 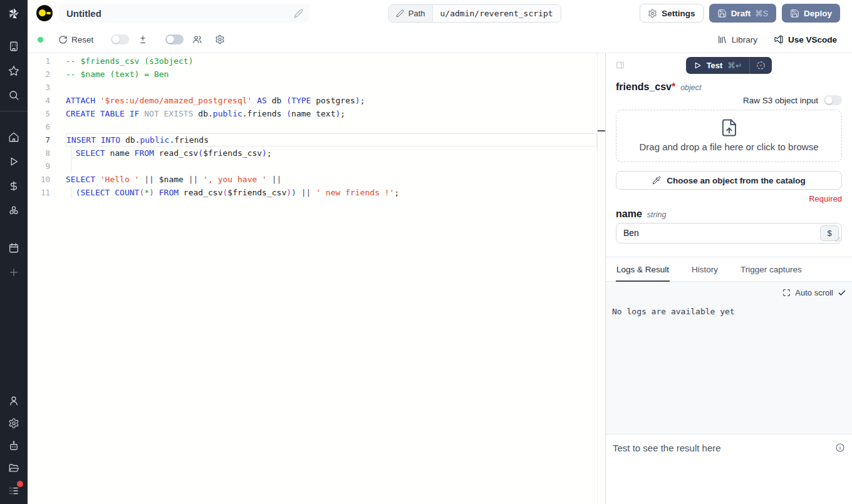 What do you see at coordinates (14, 468) in the screenshot?
I see `folders-icon` at bounding box center [14, 468].